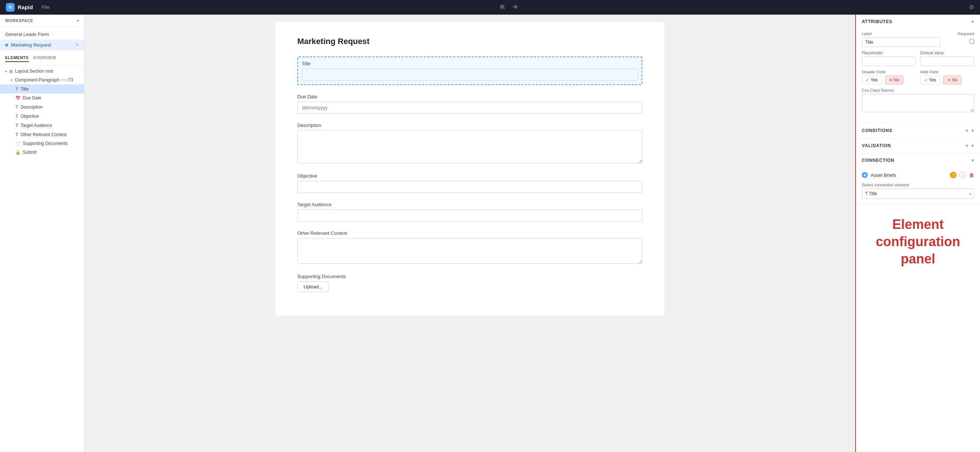  Describe the element at coordinates (42, 152) in the screenshot. I see `tree-item-submit: 🔒 Submit` at that location.